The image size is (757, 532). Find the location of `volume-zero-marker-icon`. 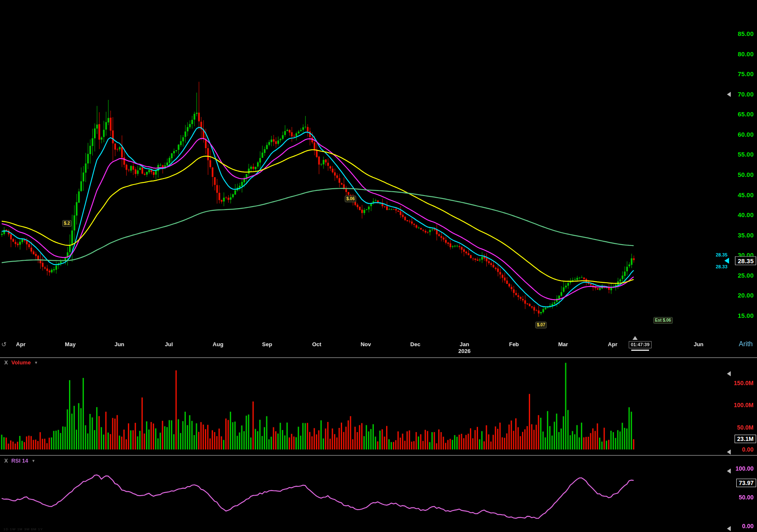

volume-zero-marker-icon is located at coordinates (729, 452).